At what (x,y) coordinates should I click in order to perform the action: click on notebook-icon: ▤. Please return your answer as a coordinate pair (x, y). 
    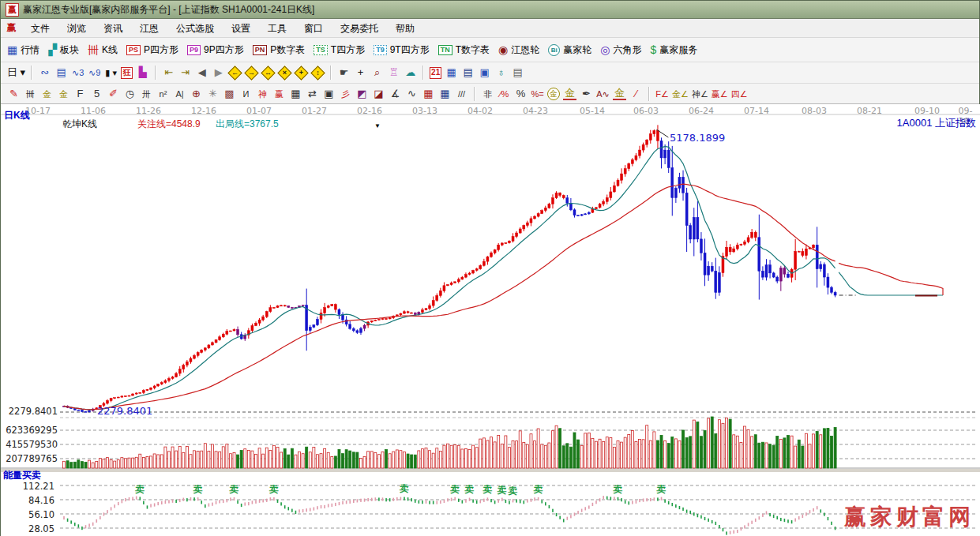
    Looking at the image, I should click on (467, 73).